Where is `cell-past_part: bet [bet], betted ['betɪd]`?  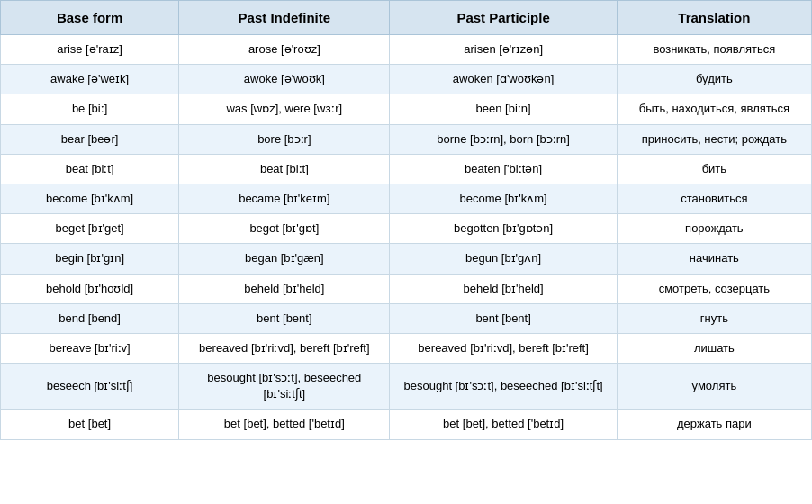
cell-past_part: bet [bet], betted ['betɪd] is located at coordinates (503, 425).